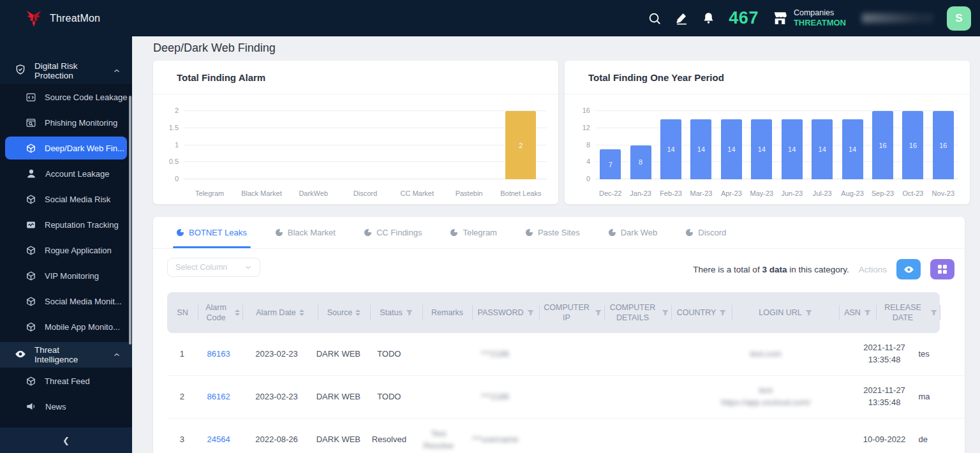  What do you see at coordinates (66, 174) in the screenshot?
I see `sidebar-item-account-leakage: Account Leakage` at bounding box center [66, 174].